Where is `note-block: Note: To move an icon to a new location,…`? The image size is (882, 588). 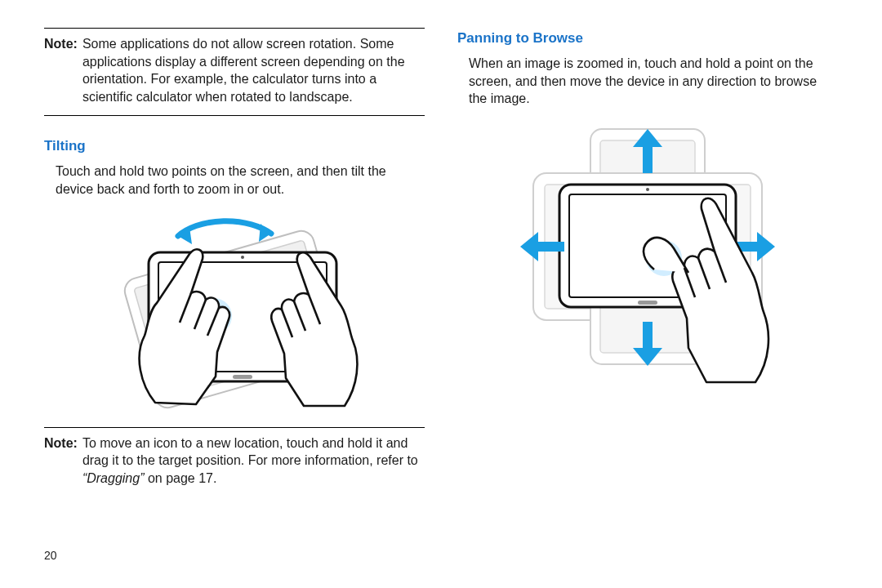 note-block: Note: To move an icon to a new location,… is located at coordinates (234, 461).